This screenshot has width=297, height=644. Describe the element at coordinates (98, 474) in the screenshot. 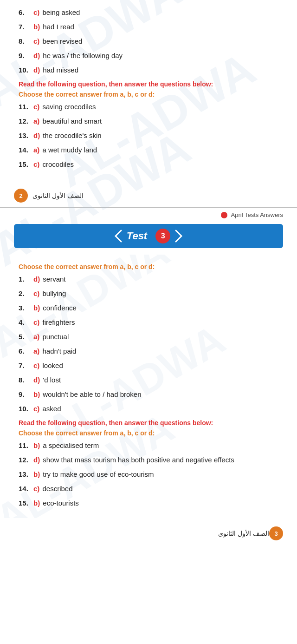

I see `answer-text: try to make good use of eco-tourism` at that location.